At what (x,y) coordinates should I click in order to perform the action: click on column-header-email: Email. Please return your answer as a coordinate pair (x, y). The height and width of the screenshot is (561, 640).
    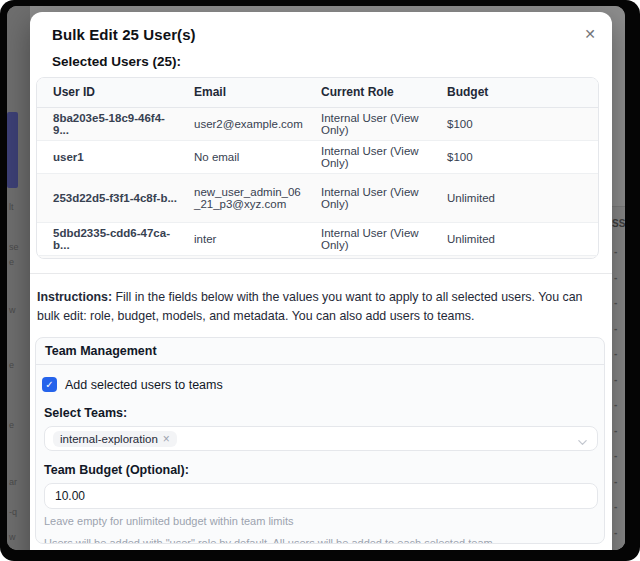
    Looking at the image, I should click on (250, 92).